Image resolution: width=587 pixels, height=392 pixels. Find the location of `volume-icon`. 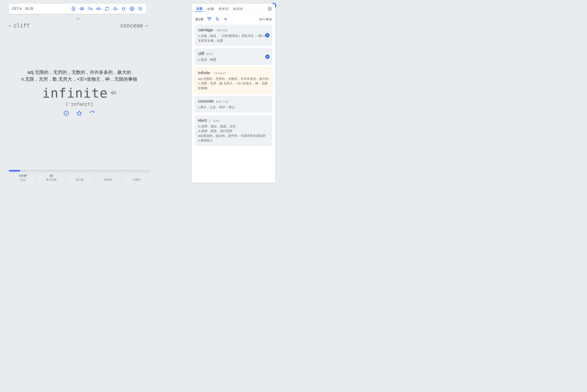

volume-icon is located at coordinates (98, 9).